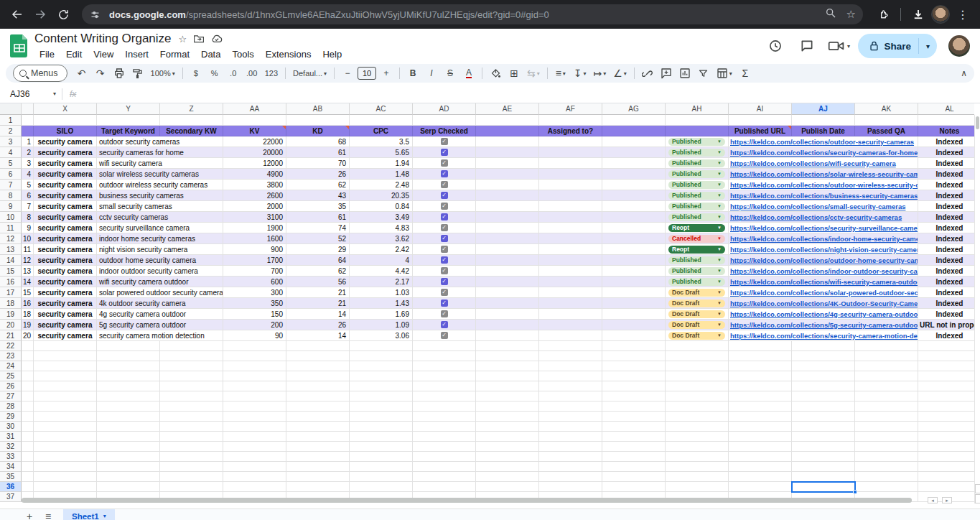 The image size is (980, 520). Describe the element at coordinates (318, 207) in the screenshot. I see `kd-cell: 35` at that location.